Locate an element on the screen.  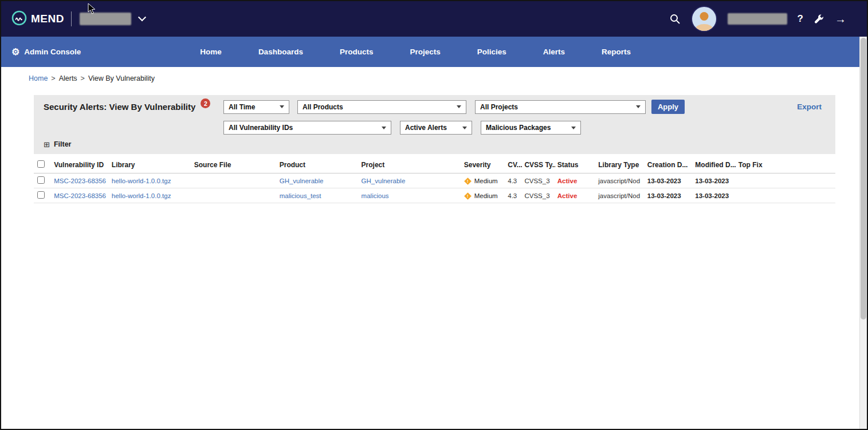
project-link: GH_vulnerable is located at coordinates (384, 181).